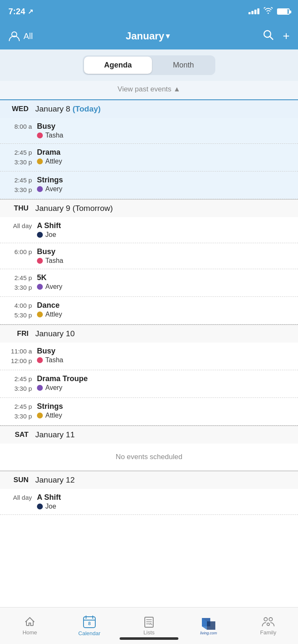 This screenshot has height=644, width=298. I want to click on nav-calendar-label: Calendar, so click(90, 633).